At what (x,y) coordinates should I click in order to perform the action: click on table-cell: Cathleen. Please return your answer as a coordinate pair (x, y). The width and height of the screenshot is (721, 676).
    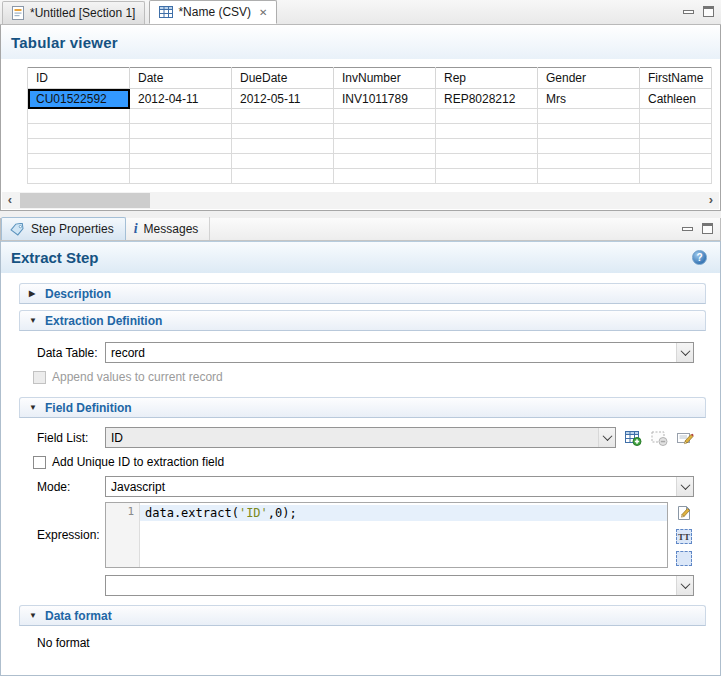
    Looking at the image, I should click on (676, 99).